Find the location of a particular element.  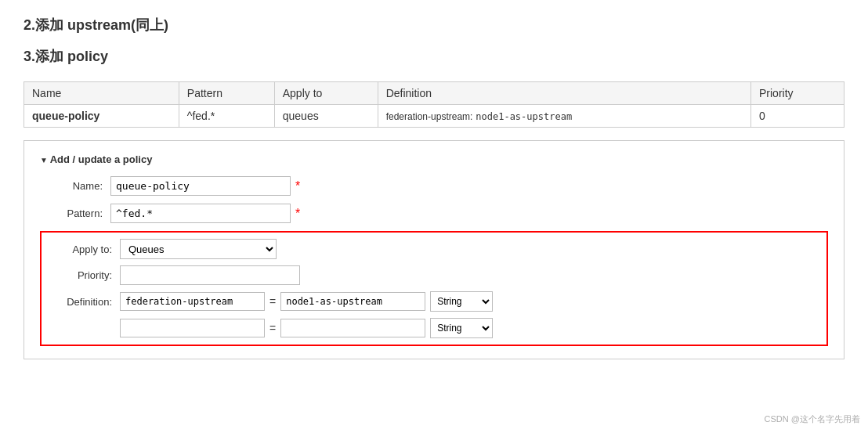

col-name: Name is located at coordinates (102, 94).